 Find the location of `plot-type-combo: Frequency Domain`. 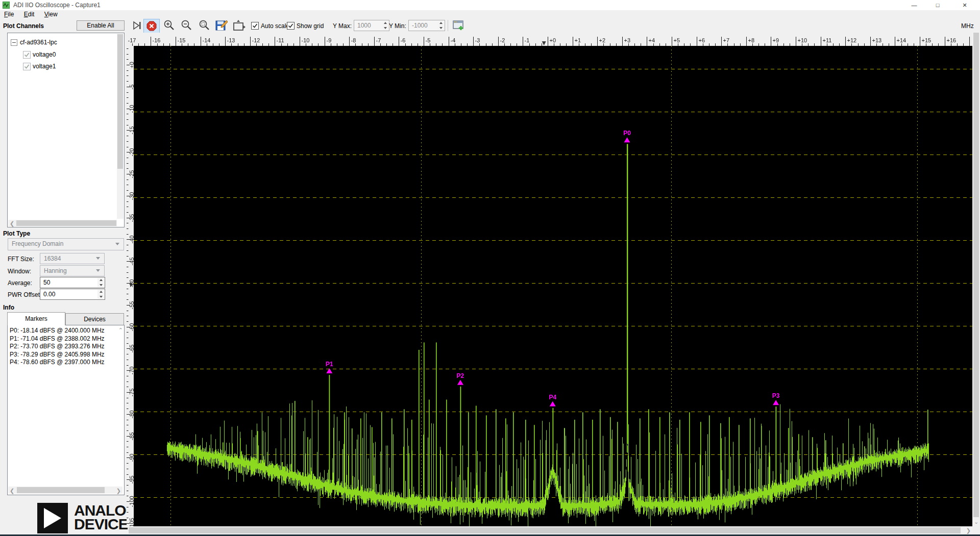

plot-type-combo: Frequency Domain is located at coordinates (66, 244).